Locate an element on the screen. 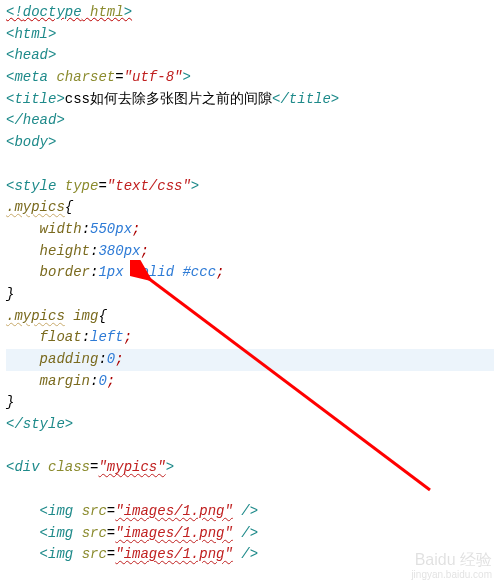  code-line: .mypics img{ is located at coordinates (250, 317).